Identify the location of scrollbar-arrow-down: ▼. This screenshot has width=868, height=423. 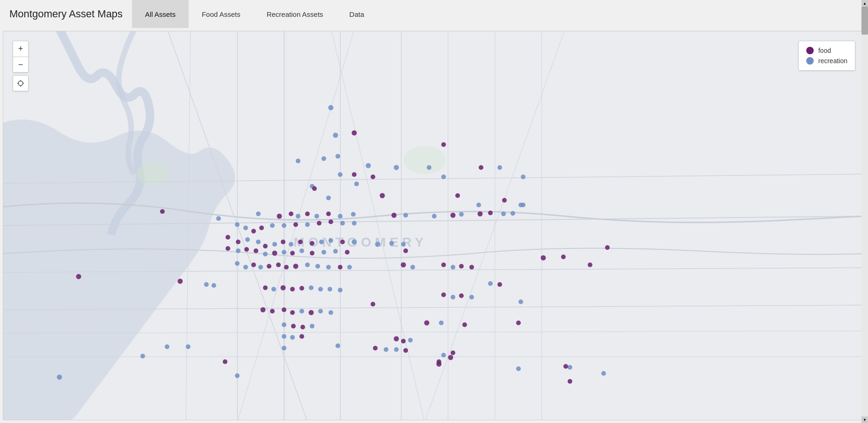
(865, 420).